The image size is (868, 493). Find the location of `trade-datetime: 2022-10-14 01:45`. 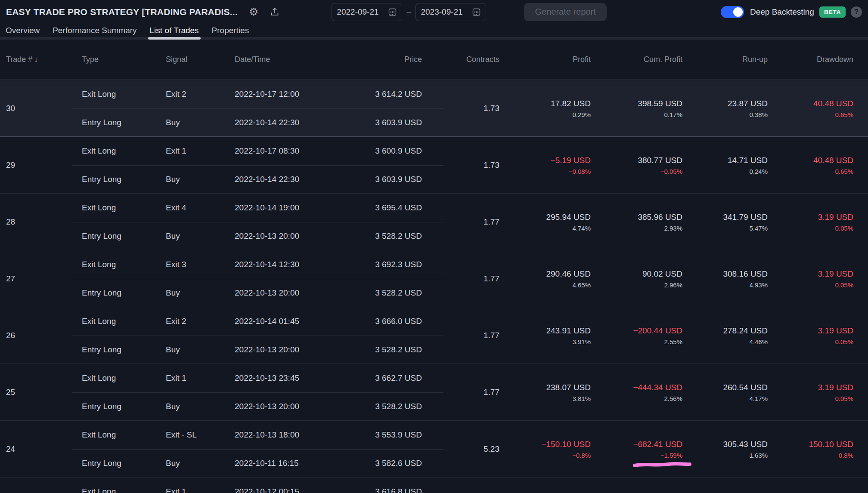

trade-datetime: 2022-10-14 01:45 is located at coordinates (285, 321).